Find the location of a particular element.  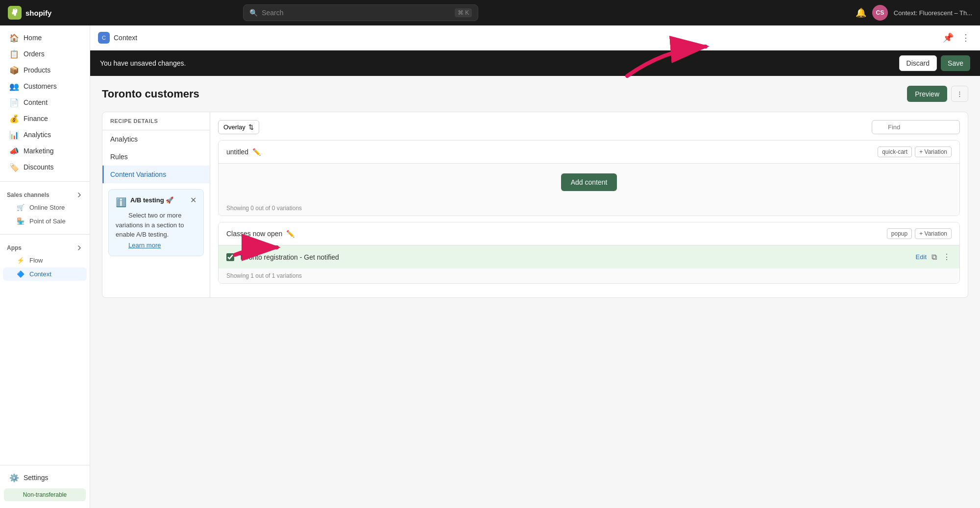

sidebar-item-products: 📦 Products is located at coordinates (45, 70).